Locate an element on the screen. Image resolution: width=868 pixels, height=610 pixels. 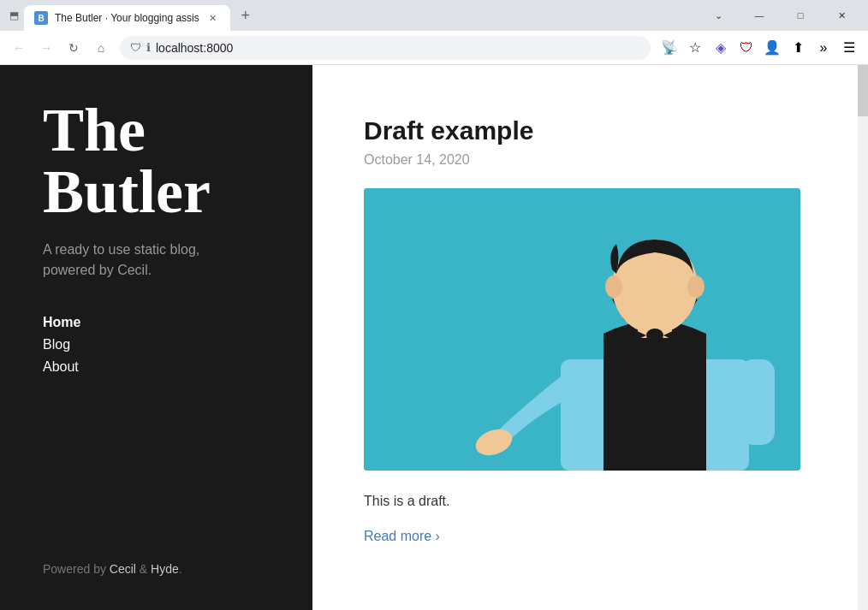
post-date: October 14, 2020 is located at coordinates (591, 160).